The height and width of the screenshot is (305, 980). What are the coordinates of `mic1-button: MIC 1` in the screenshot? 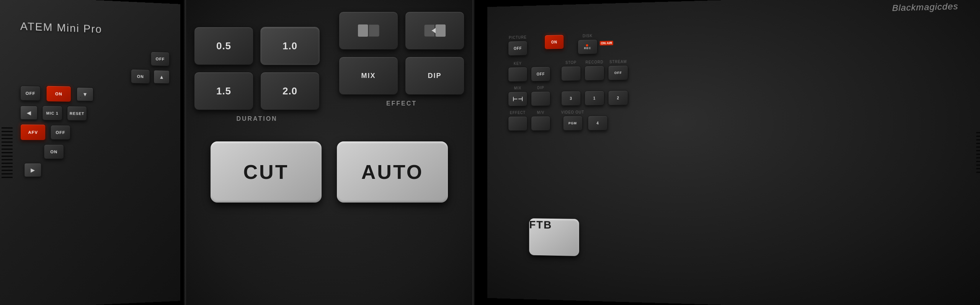 It's located at (52, 113).